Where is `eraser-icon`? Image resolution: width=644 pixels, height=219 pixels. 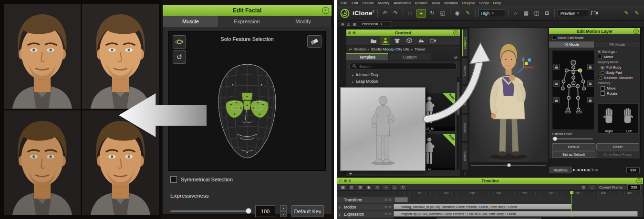 eraser-icon is located at coordinates (314, 41).